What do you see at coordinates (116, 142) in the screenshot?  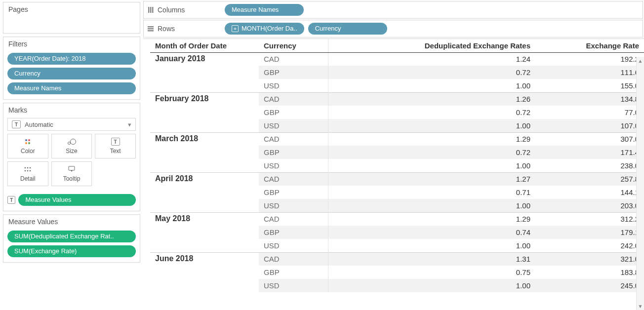 I see `text-icon: T` at bounding box center [116, 142].